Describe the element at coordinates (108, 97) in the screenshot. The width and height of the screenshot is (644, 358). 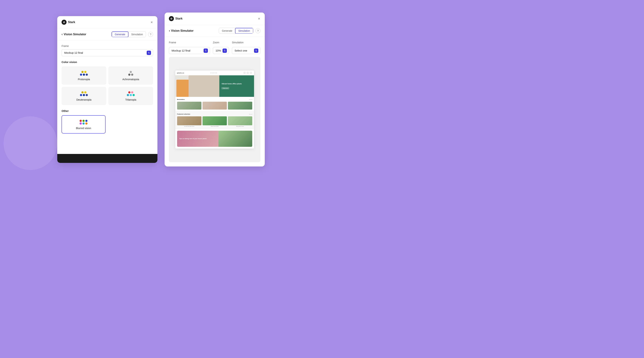
I see `left-panel-content: Frame Mockup 12 final ⇅ Color vision` at that location.